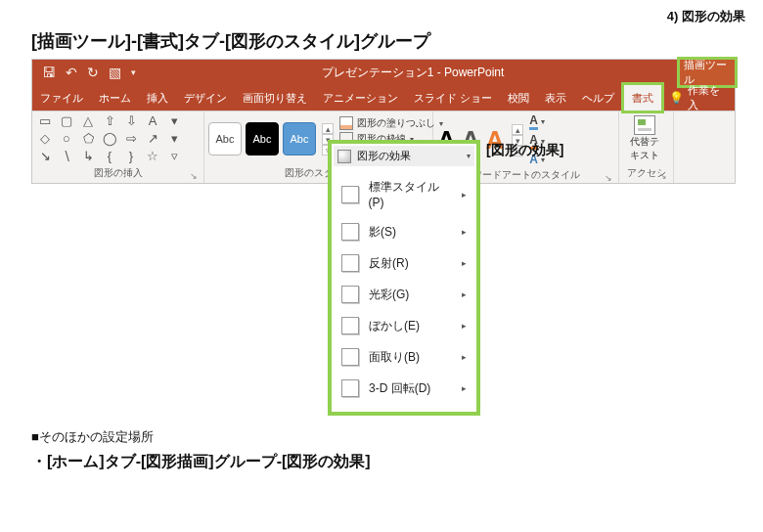  Describe the element at coordinates (118, 147) in the screenshot. I see `group-insert-shapes: ▭ ▢ △ ⇧ ⇩ A ▾ ◇ ○ ⬠ ◯ ⇨ ↗ ▾ ↘ ∖ ↳` at that location.